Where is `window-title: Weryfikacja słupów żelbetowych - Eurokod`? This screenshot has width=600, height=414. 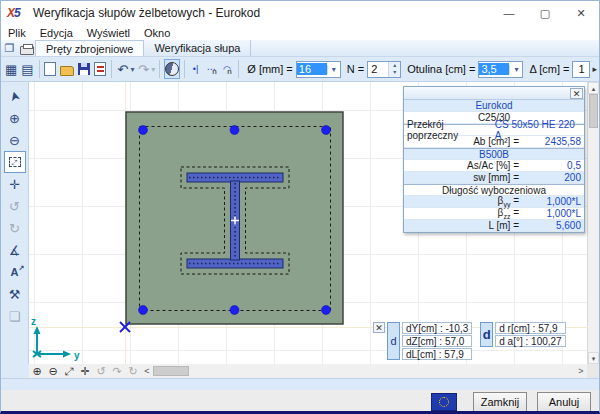 window-title: Weryfikacja słupów żelbetowych - Eurokod is located at coordinates (262, 13).